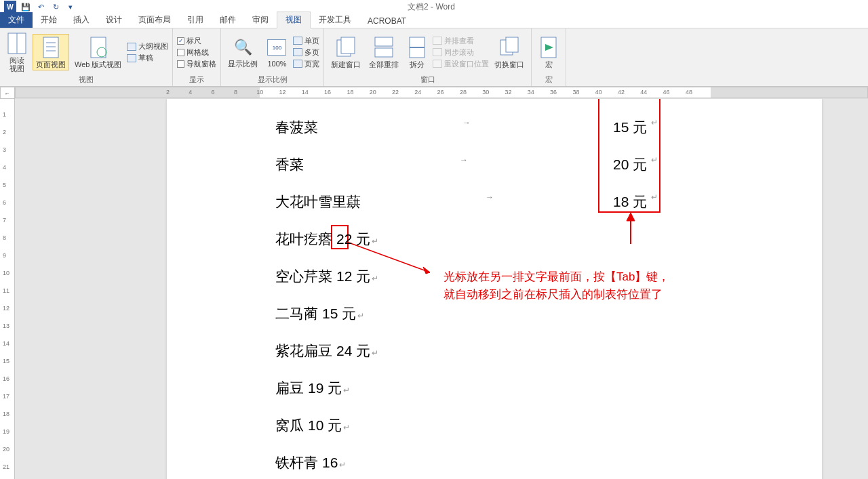  What do you see at coordinates (16, 20) in the screenshot?
I see `tab-file: 文件` at bounding box center [16, 20].